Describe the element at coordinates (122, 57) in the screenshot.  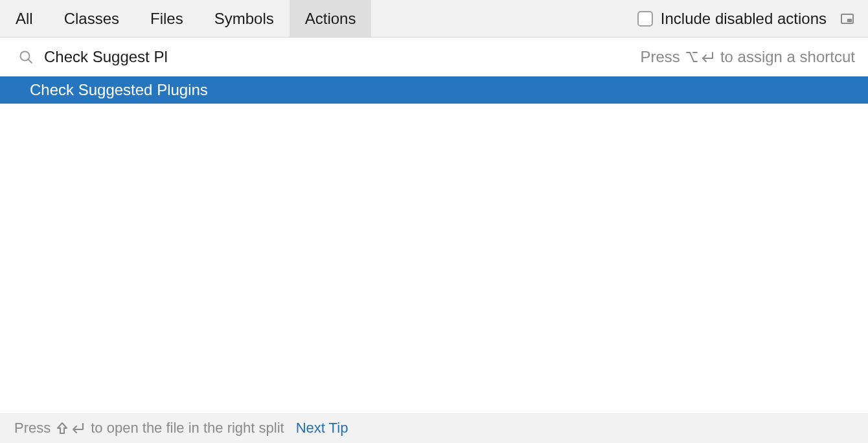
I see `search-input` at that location.